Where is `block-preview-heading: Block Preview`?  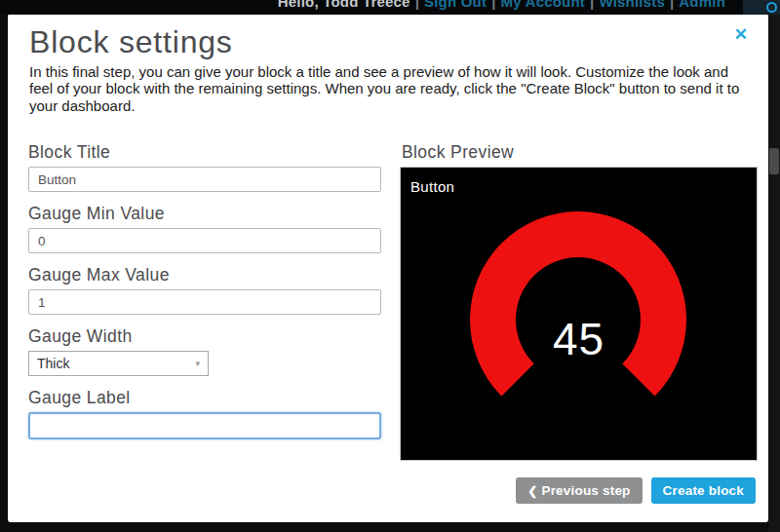
block-preview-heading: Block Preview is located at coordinates (583, 152).